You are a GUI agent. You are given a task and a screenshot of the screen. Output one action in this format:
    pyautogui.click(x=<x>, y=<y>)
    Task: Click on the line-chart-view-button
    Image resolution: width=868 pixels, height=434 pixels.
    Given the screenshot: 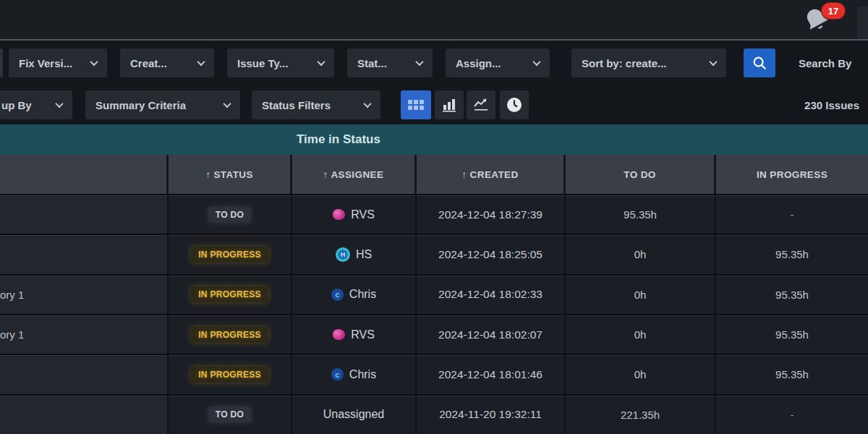 What is the action you would take?
    pyautogui.click(x=481, y=105)
    